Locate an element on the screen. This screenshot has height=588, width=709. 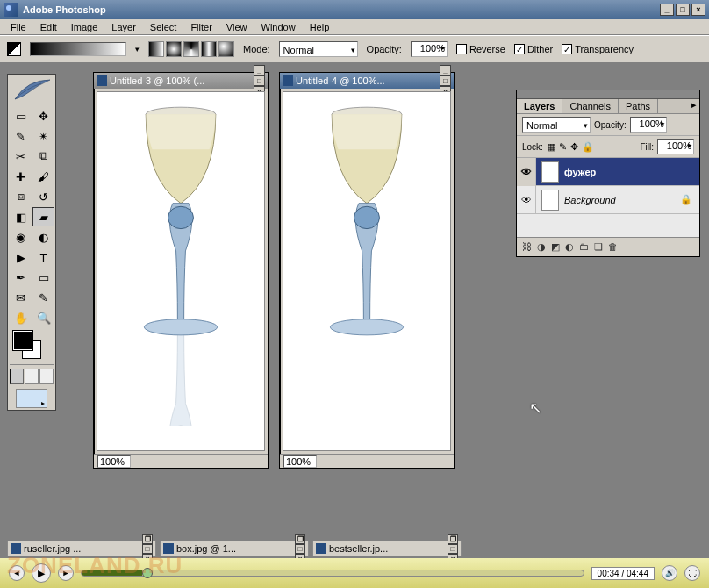
notes-tool: ✉ is located at coordinates (21, 298).